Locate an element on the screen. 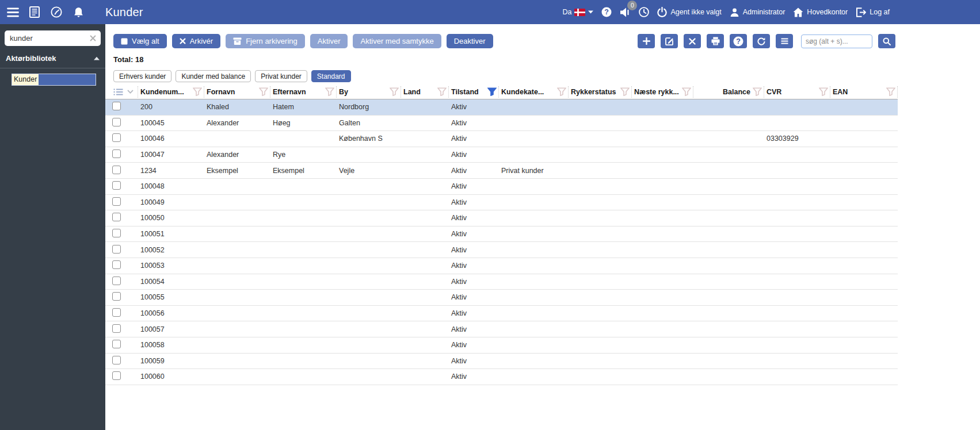 Image resolution: width=980 pixels, height=430 pixels. column-header-fornavn: Fornavn is located at coordinates (237, 92).